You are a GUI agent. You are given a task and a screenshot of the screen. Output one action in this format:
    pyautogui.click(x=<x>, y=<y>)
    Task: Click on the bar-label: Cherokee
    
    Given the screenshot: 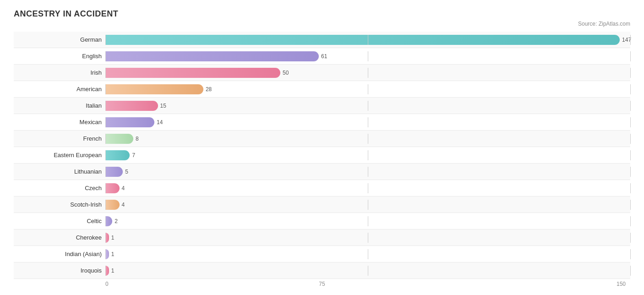 What is the action you would take?
    pyautogui.click(x=60, y=237)
    